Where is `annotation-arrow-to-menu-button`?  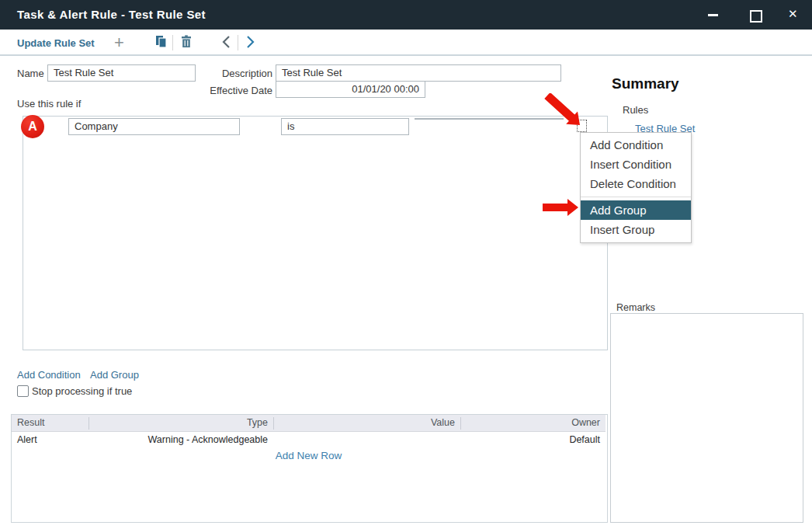 annotation-arrow-to-menu-button is located at coordinates (564, 111).